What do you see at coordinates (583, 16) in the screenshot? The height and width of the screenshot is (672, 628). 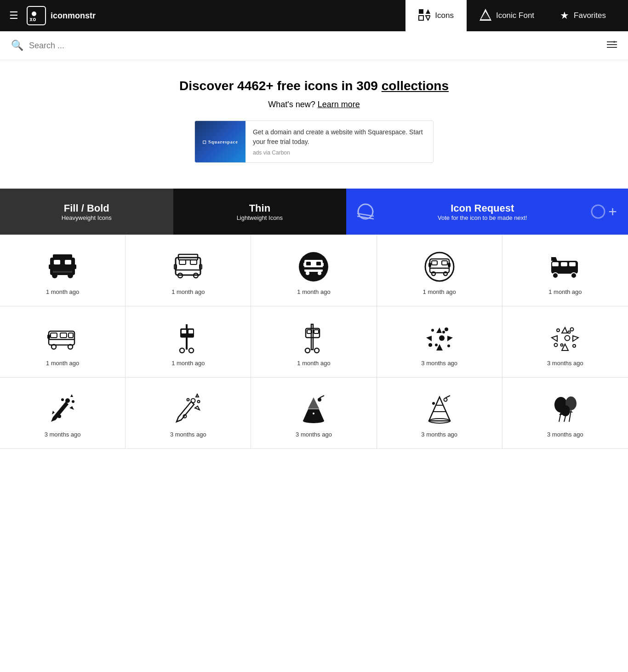 I see `favorites-button: ★ Favorites` at bounding box center [583, 16].